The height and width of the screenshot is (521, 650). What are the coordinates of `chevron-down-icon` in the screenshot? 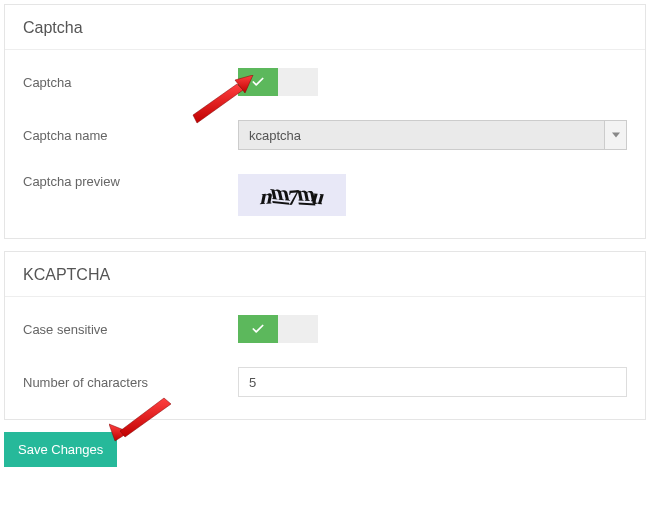 It's located at (616, 135).